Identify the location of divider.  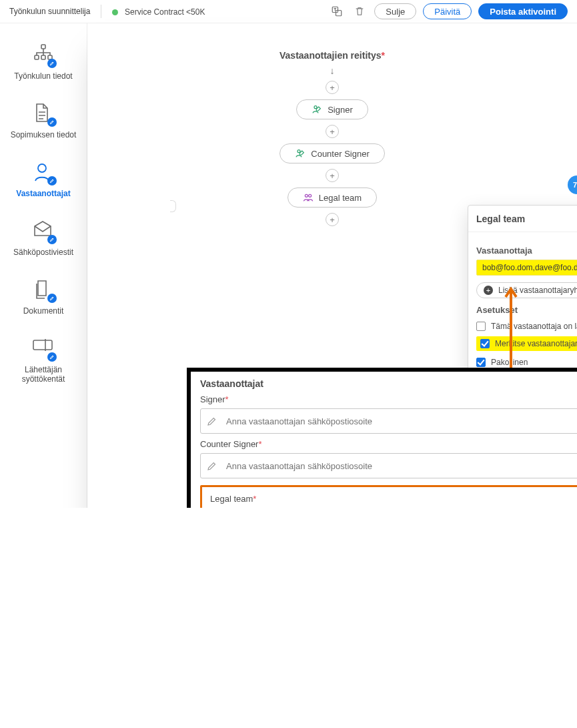
(101, 11).